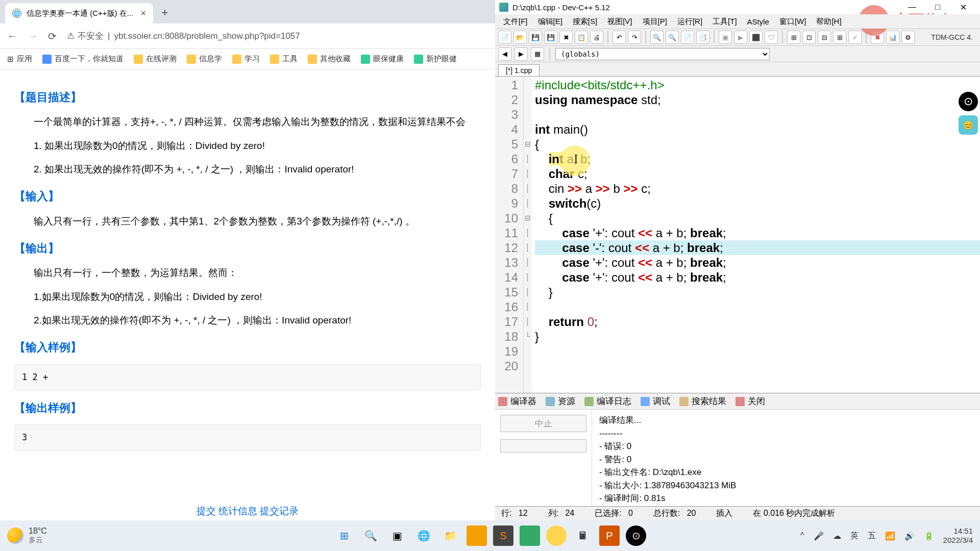  Describe the element at coordinates (741, 37) in the screenshot. I see `run-icon: ▶` at that location.